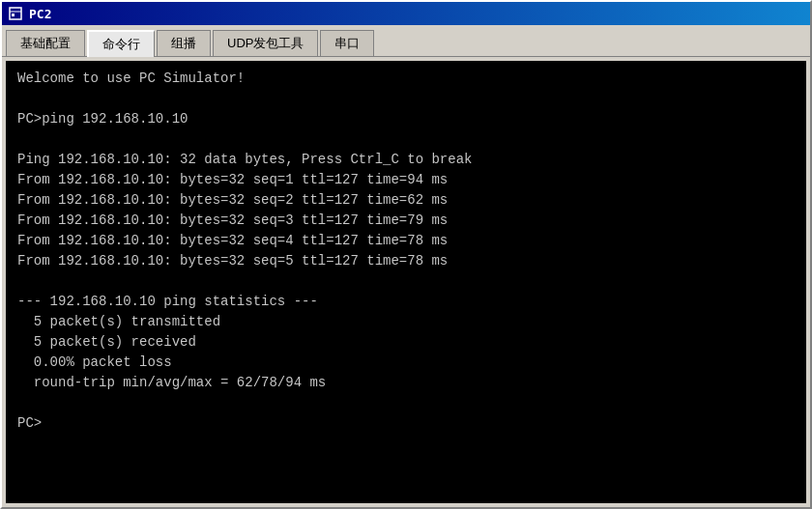  What do you see at coordinates (15, 14) in the screenshot?
I see `window-icon` at bounding box center [15, 14].